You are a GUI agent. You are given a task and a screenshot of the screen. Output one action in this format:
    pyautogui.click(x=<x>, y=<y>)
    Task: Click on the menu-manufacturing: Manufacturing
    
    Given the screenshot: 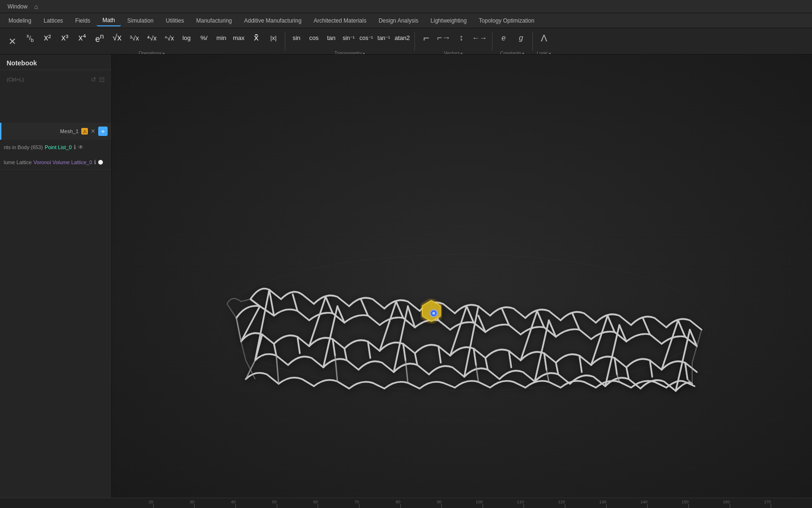 What is the action you would take?
    pyautogui.click(x=214, y=21)
    